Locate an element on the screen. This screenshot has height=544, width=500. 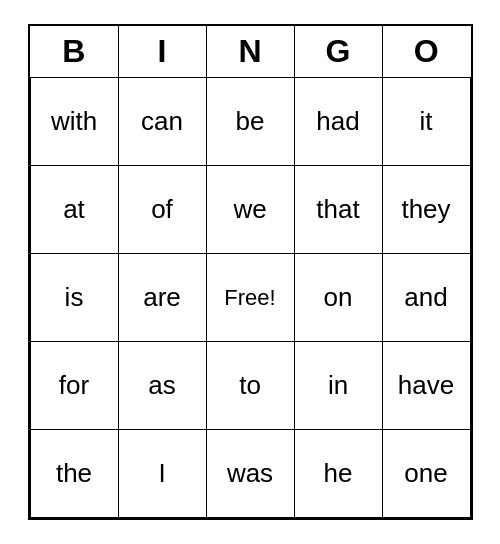
cell-r1-c3: that is located at coordinates (338, 210).